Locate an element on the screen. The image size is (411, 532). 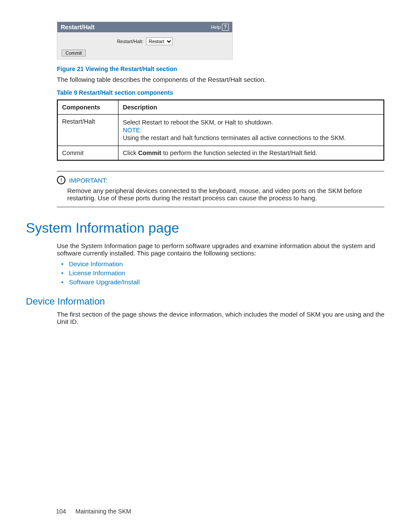
panel-title: Restart/Halt is located at coordinates (78, 27).